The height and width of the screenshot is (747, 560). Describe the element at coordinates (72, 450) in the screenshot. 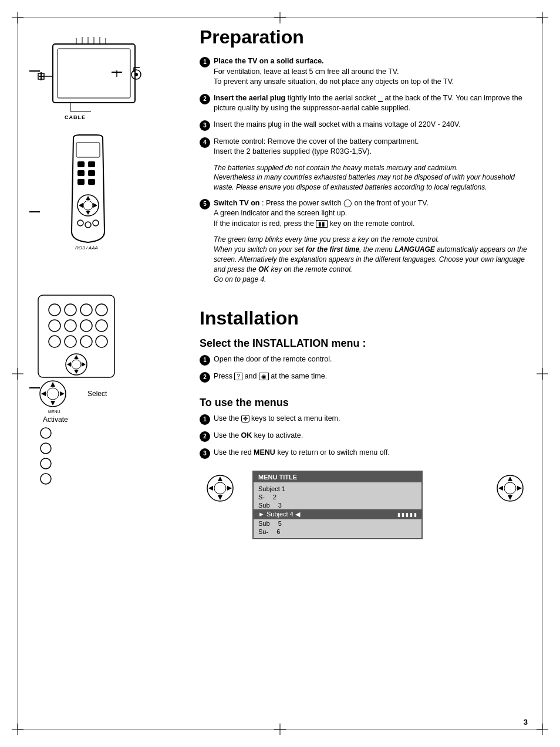

I see `activate-area: Activate` at that location.